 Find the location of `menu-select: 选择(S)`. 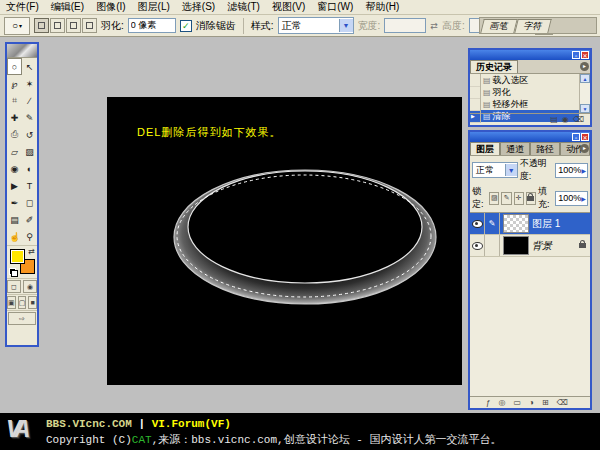

menu-select: 选择(S) is located at coordinates (198, 7).